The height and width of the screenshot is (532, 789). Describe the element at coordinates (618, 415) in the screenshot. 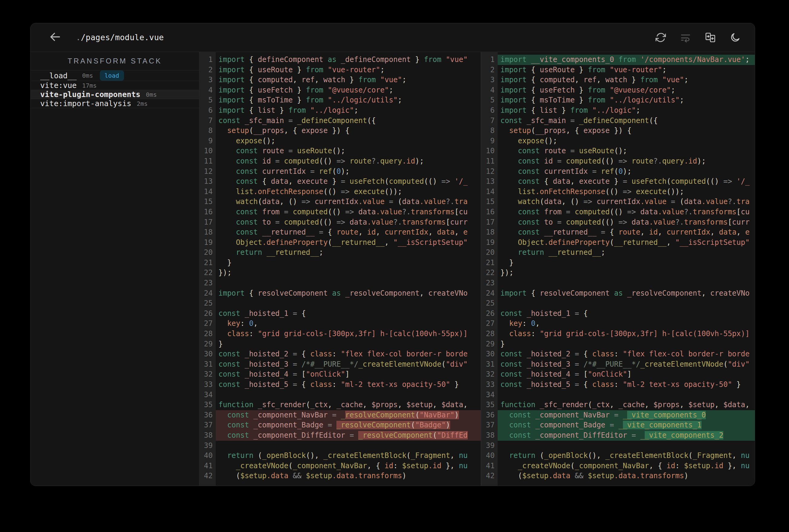

I see `code-line: 36 const _component_NavBar = __vite_comp…` at that location.